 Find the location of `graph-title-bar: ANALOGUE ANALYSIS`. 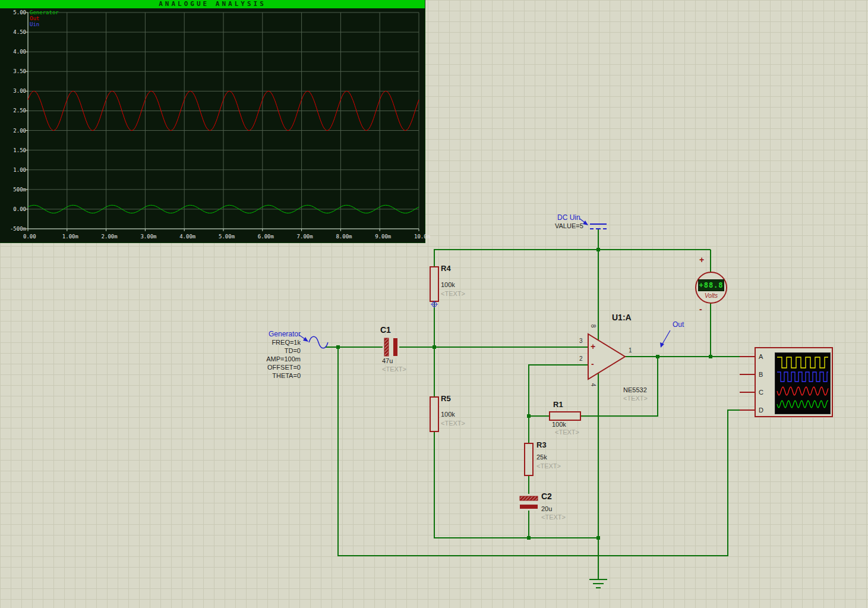

graph-title-bar: ANALOGUE ANALYSIS is located at coordinates (213, 4).